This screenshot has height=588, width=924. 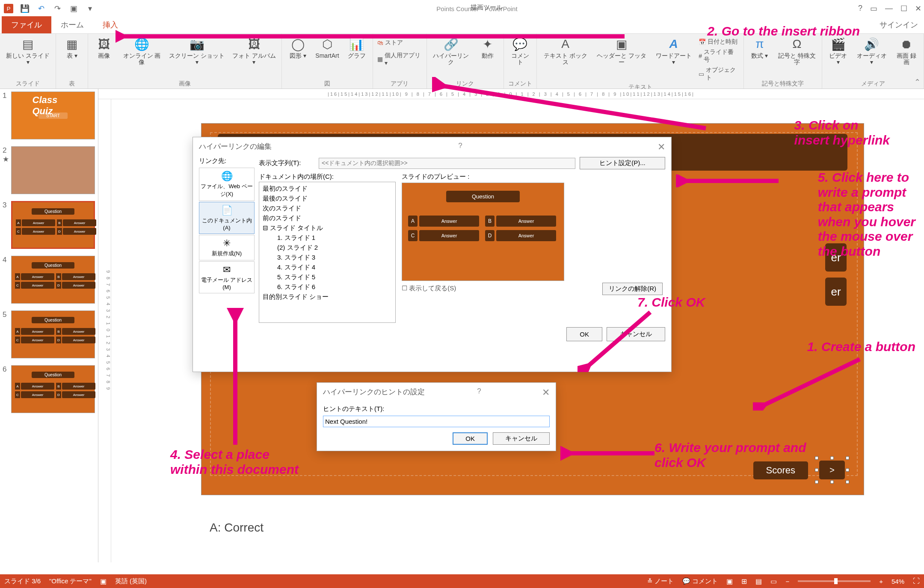 What do you see at coordinates (28, 83) in the screenshot?
I see `group-slide-label: スライド` at bounding box center [28, 83].